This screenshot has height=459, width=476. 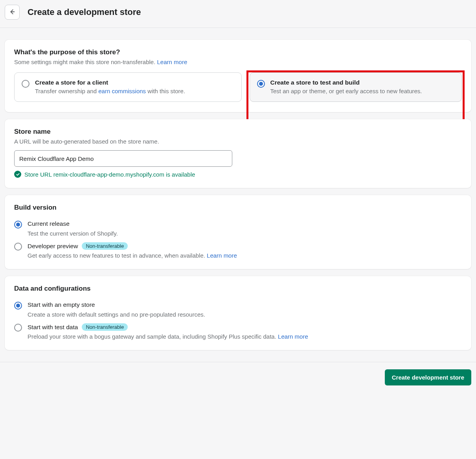 I want to click on data-config-heading: Data and configurations, so click(x=238, y=289).